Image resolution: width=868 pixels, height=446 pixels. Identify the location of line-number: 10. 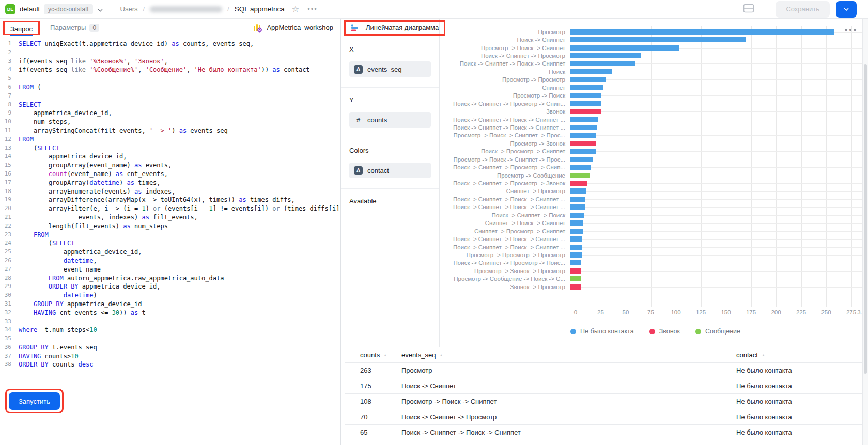
(9, 122).